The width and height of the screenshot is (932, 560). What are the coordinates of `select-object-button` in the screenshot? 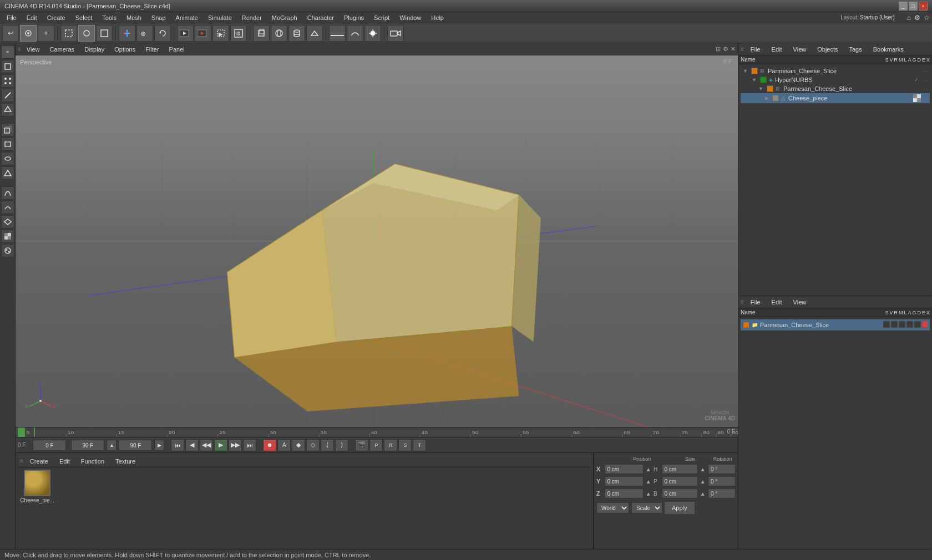 It's located at (69, 33).